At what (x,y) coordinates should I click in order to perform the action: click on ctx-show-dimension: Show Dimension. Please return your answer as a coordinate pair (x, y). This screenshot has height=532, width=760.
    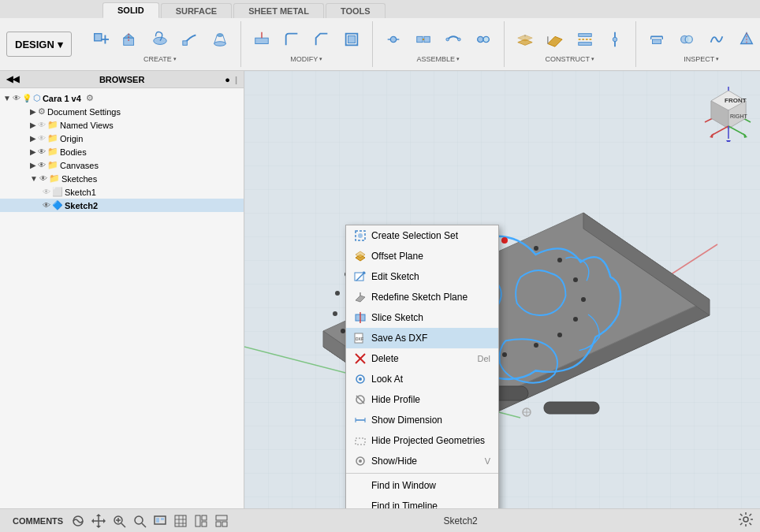
    Looking at the image, I should click on (423, 420).